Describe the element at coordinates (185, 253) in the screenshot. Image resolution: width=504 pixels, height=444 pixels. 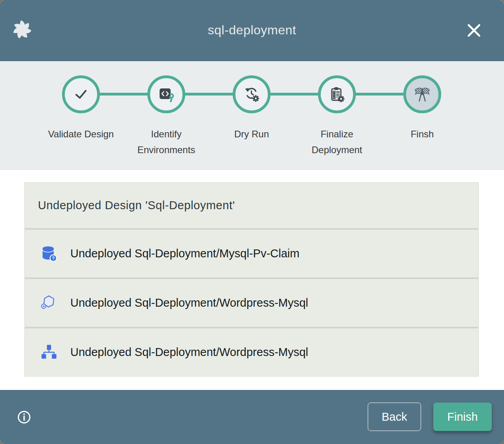
I see `result-text: Undeployed Sql-Deployment/Mysql-Pv-Claim` at that location.